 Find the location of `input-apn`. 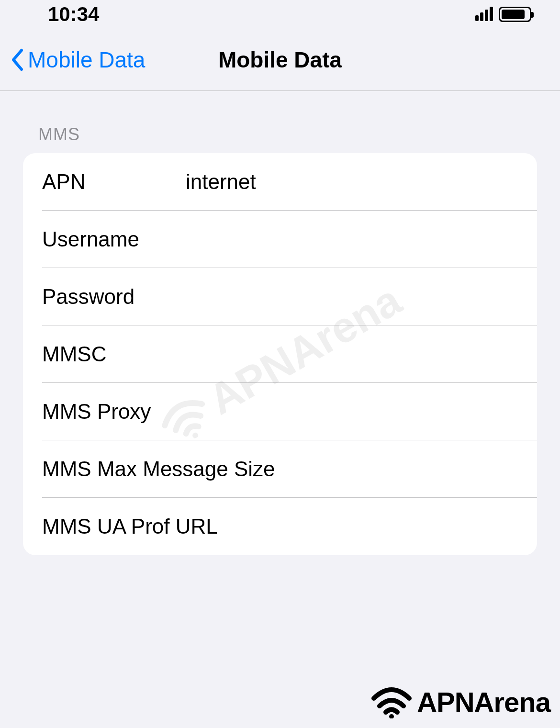

input-apn is located at coordinates (352, 182).